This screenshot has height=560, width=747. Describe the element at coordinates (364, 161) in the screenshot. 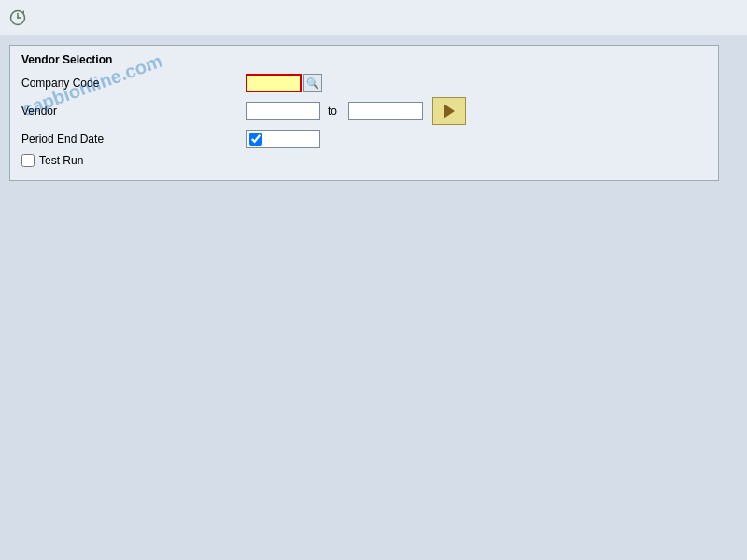

I see `test-run-row: Test Run` at that location.